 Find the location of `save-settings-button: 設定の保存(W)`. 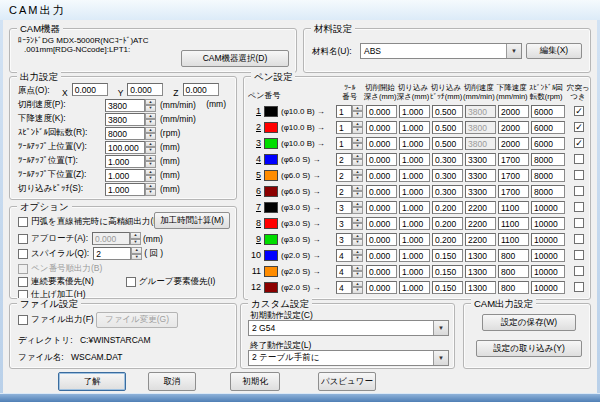

save-settings-button: 設定の保存(W) is located at coordinates (529, 322).